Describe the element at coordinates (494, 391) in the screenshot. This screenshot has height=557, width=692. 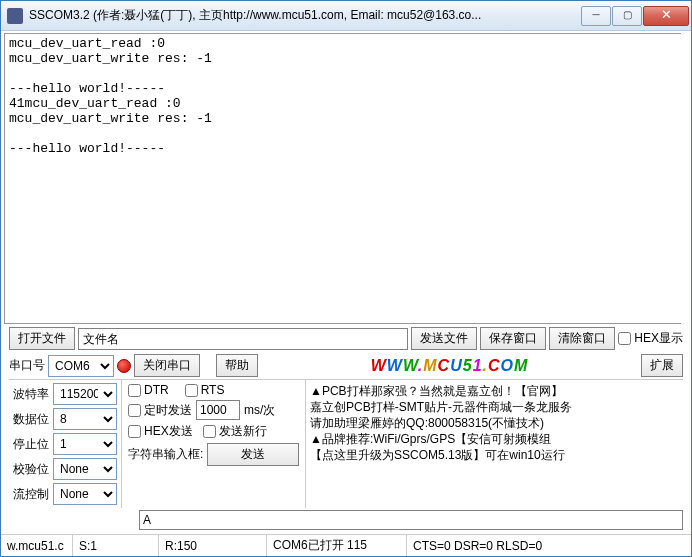
I see `info-line-1: ▲PCB打样那家强？当然就是嘉立创！【官网】` at that location.